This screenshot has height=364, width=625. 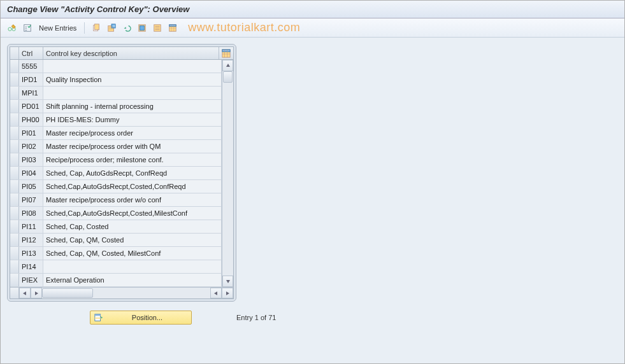 What do you see at coordinates (141, 318) in the screenshot?
I see `position-button: Position...` at bounding box center [141, 318].